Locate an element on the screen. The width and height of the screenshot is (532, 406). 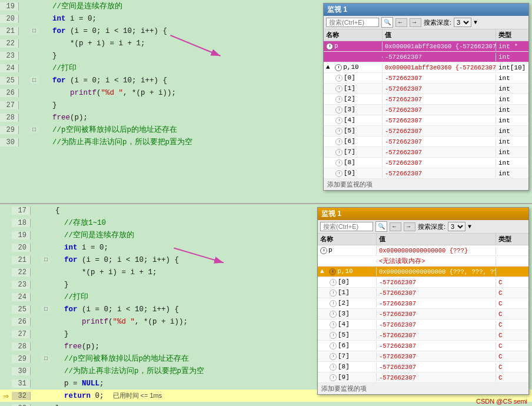
monitor-value-3-top: -572662307 is located at coordinates (439, 110).